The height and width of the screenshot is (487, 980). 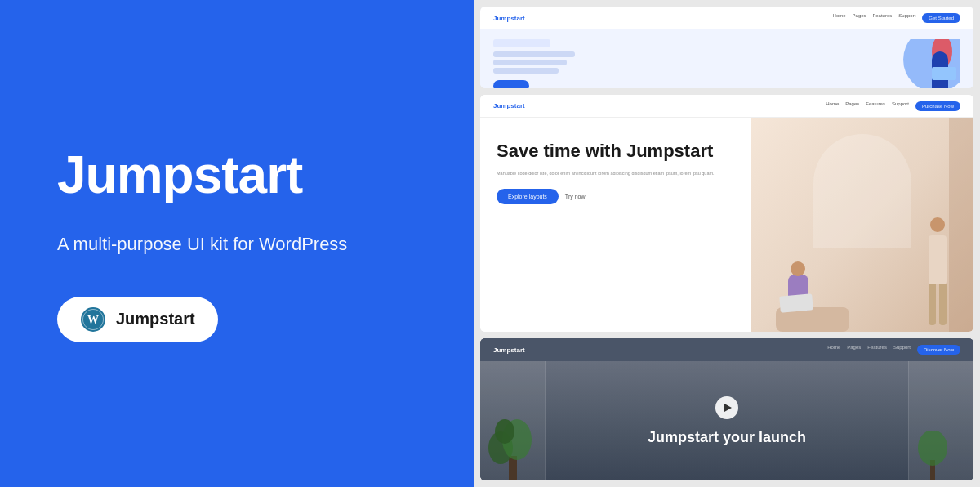 I want to click on person-sitting, so click(x=808, y=291).